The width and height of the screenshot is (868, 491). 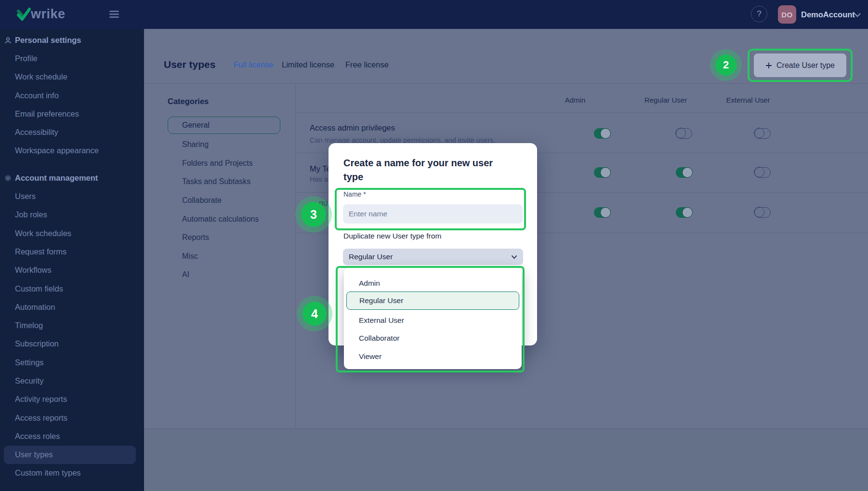 I want to click on account-name: DemoAccount, so click(x=828, y=14).